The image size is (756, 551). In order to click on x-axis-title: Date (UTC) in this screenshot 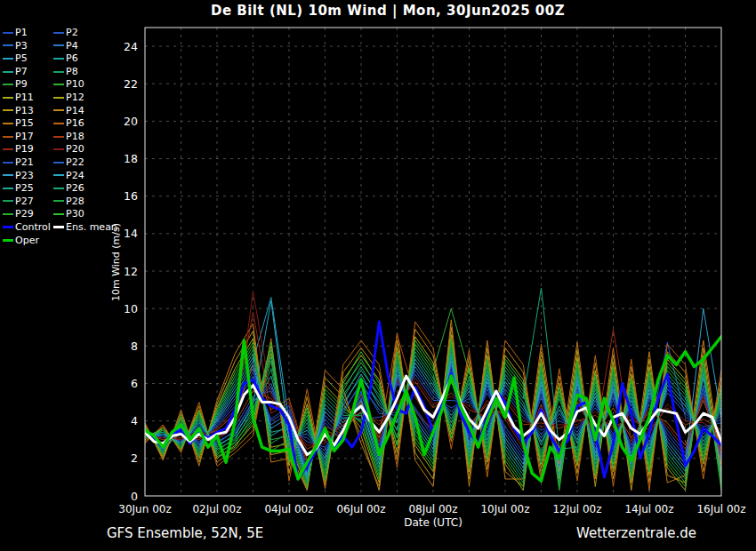, I will do `click(433, 523)`.